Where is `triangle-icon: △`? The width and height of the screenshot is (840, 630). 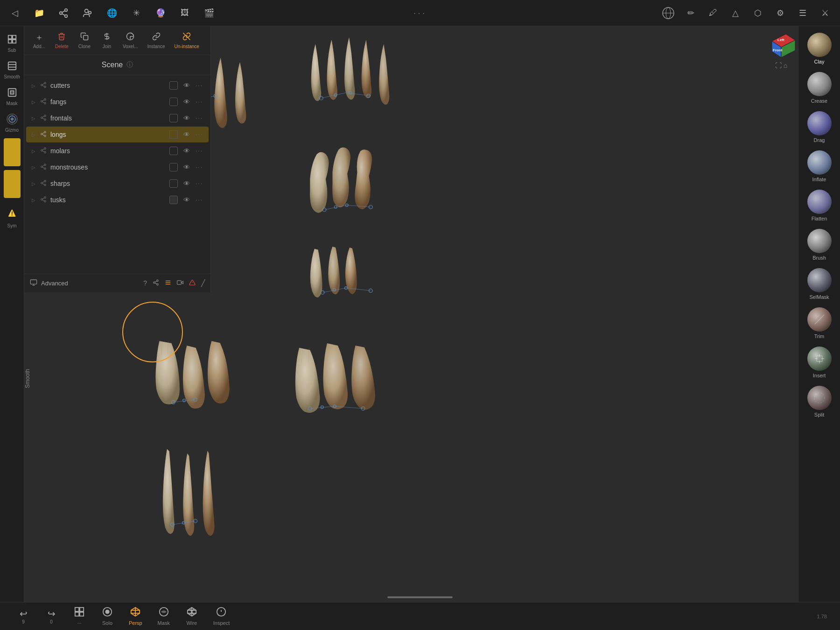
triangle-icon: △ is located at coordinates (735, 13).